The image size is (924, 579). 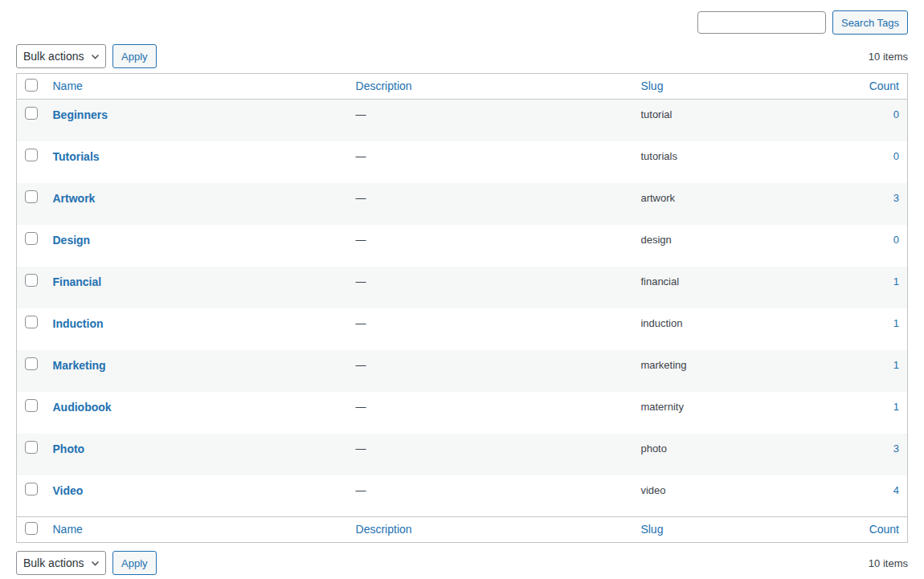 What do you see at coordinates (657, 198) in the screenshot?
I see `tag-slug: artwork` at bounding box center [657, 198].